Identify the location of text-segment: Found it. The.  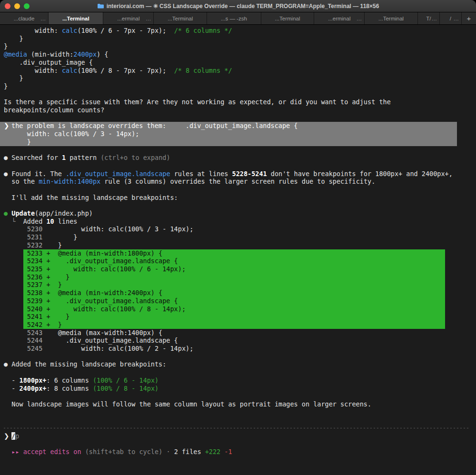
(39, 174).